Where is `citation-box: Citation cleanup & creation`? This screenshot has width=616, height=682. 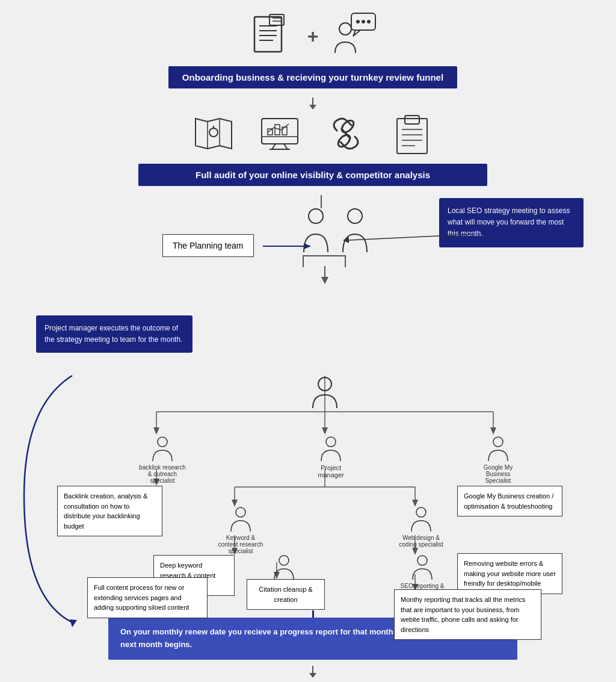 citation-box: Citation cleanup & creation is located at coordinates (286, 595).